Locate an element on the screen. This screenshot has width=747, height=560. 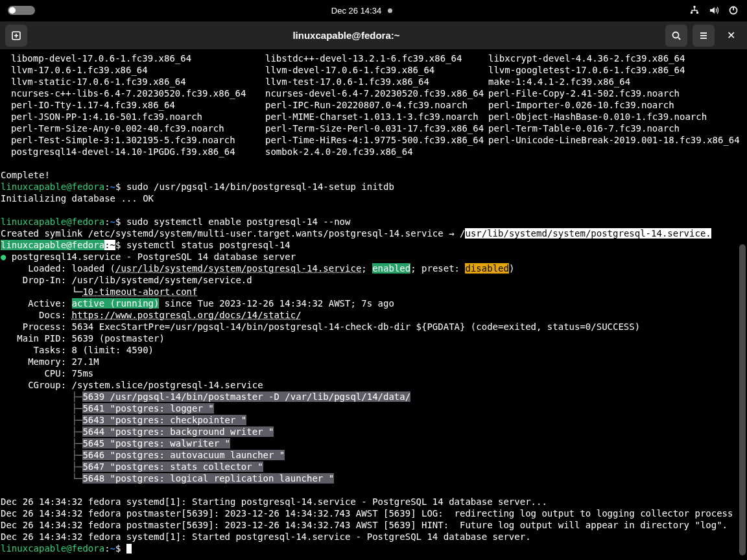
line-docs: Docs: https://www.postgresql.org/docs/14… is located at coordinates (374, 315).